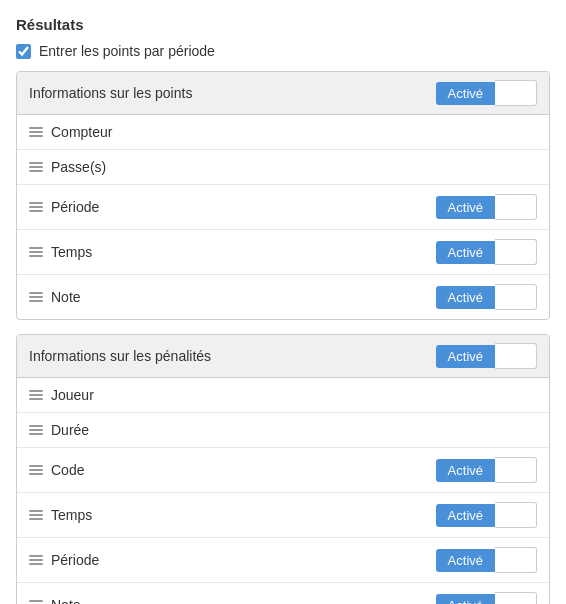 The height and width of the screenshot is (604, 566). What do you see at coordinates (127, 51) in the screenshot?
I see `checkbox-label: Entrer les points par période` at bounding box center [127, 51].